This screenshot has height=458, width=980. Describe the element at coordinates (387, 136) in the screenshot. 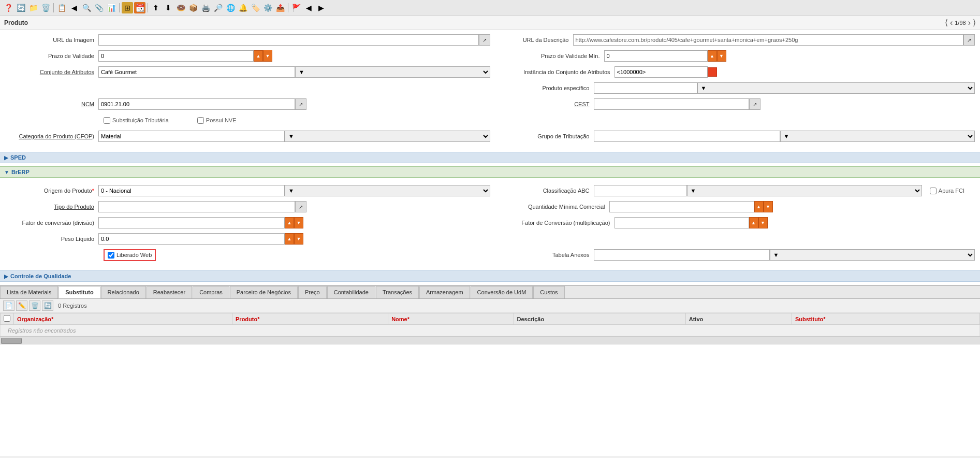

I see `categoria-select: ▼` at that location.